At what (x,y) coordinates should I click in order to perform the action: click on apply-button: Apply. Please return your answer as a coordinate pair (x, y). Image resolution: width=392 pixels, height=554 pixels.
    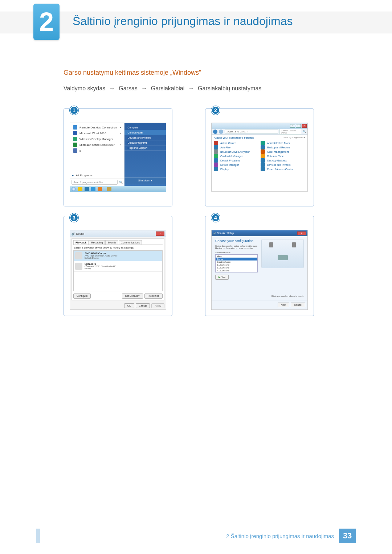
    Looking at the image, I should click on (158, 305).